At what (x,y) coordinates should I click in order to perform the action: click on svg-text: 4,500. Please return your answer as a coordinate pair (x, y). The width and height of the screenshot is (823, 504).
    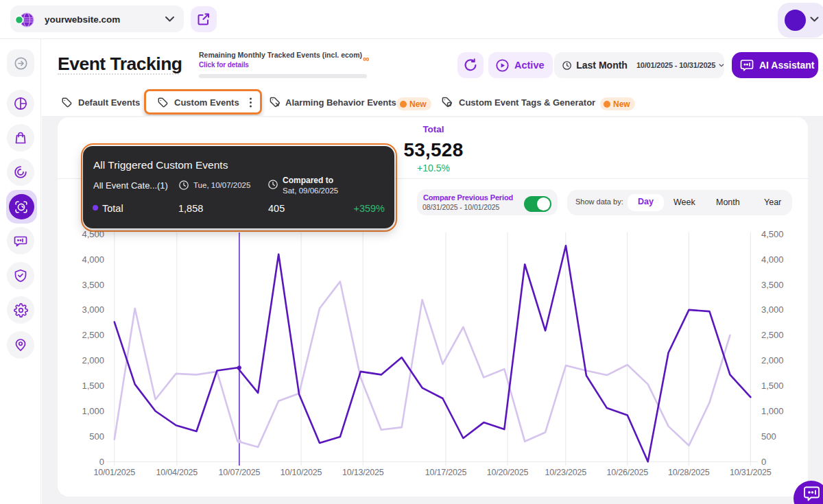
    Looking at the image, I should click on (772, 235).